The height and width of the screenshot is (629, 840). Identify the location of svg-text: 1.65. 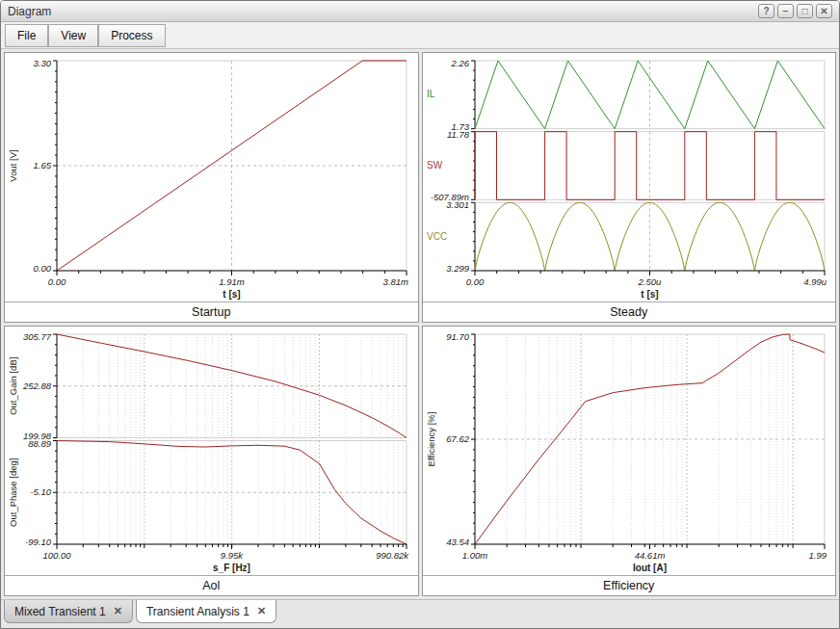
(42, 166).